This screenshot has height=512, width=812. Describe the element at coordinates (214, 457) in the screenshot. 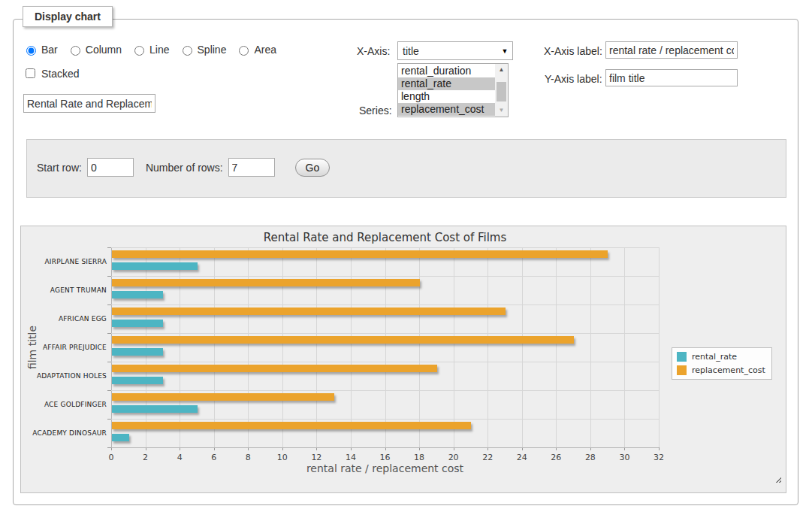

I see `x-tick-label: 6` at that location.